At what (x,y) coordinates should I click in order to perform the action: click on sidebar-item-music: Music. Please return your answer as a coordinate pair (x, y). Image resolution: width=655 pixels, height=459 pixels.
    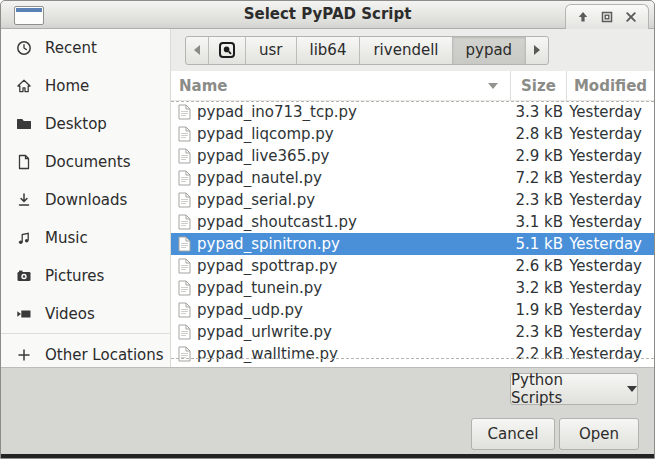
    Looking at the image, I should click on (86, 238).